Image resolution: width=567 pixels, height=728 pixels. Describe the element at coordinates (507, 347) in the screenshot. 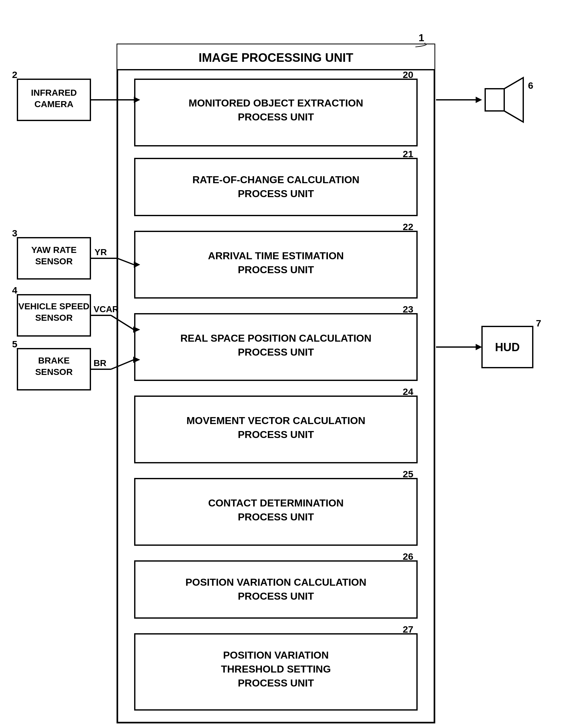

I see `svg-text: HUD` at that location.